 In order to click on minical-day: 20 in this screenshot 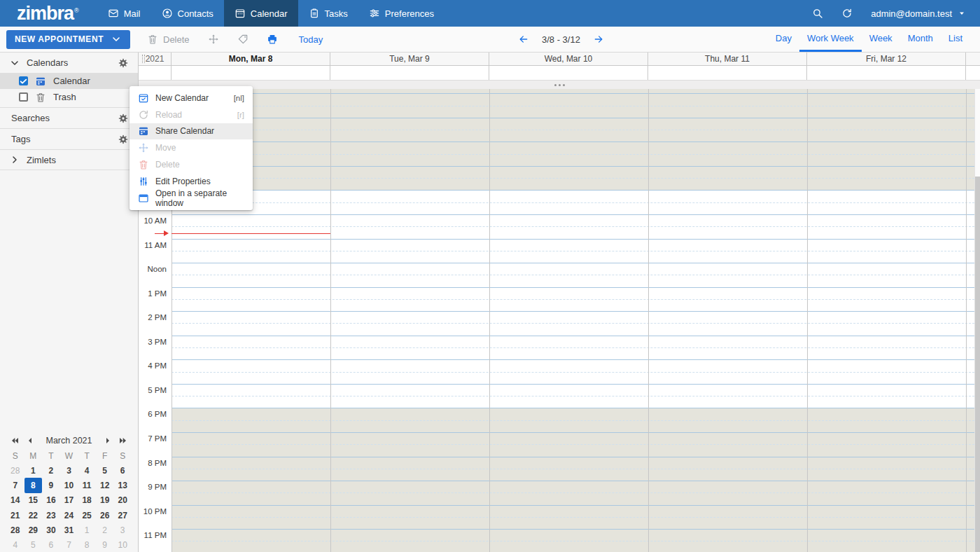, I will do `click(122, 500)`.